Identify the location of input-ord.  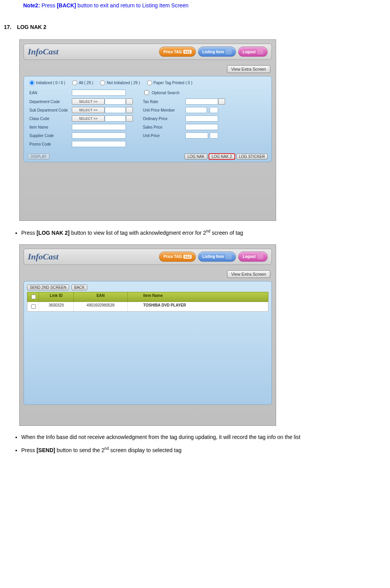
(202, 119).